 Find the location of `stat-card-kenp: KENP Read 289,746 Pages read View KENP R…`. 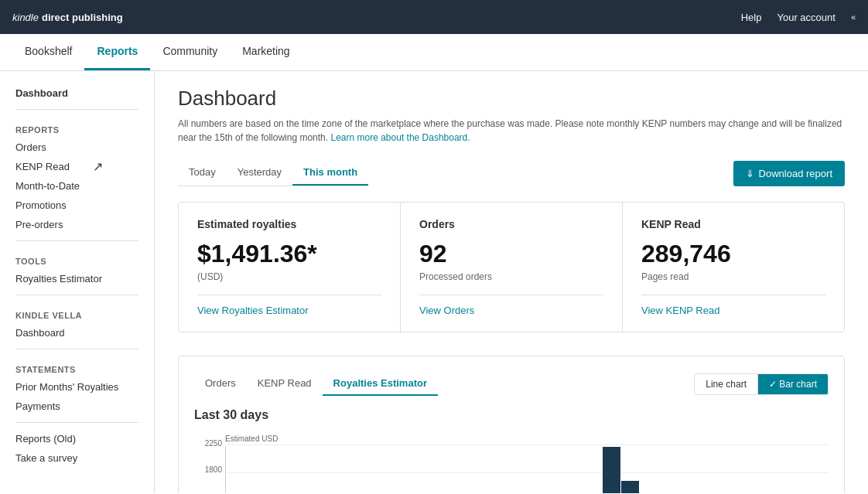

stat-card-kenp: KENP Read 289,746 Pages read View KENP R… is located at coordinates (733, 267).